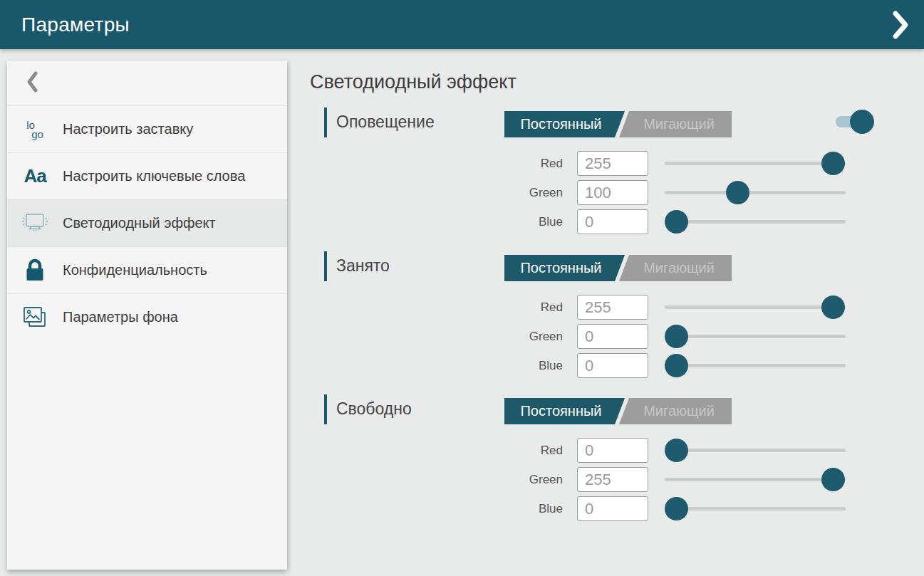 Image resolution: width=924 pixels, height=576 pixels. Describe the element at coordinates (900, 25) in the screenshot. I see `forward-chevron-icon` at that location.